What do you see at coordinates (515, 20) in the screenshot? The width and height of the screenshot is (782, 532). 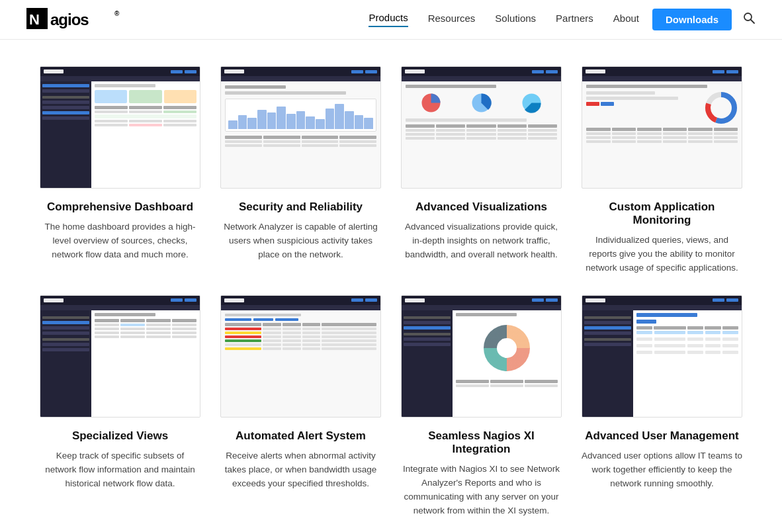 I see `nav-solutions: Solutions` at bounding box center [515, 20].